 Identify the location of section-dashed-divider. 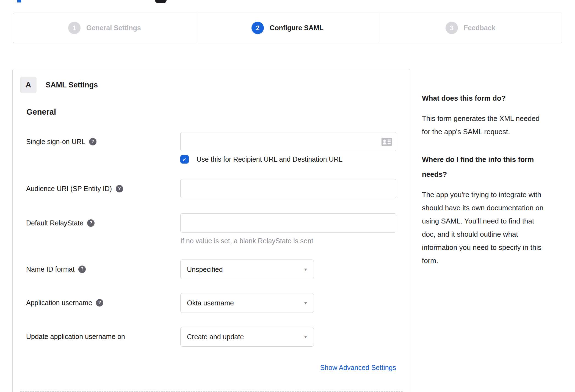
(211, 391).